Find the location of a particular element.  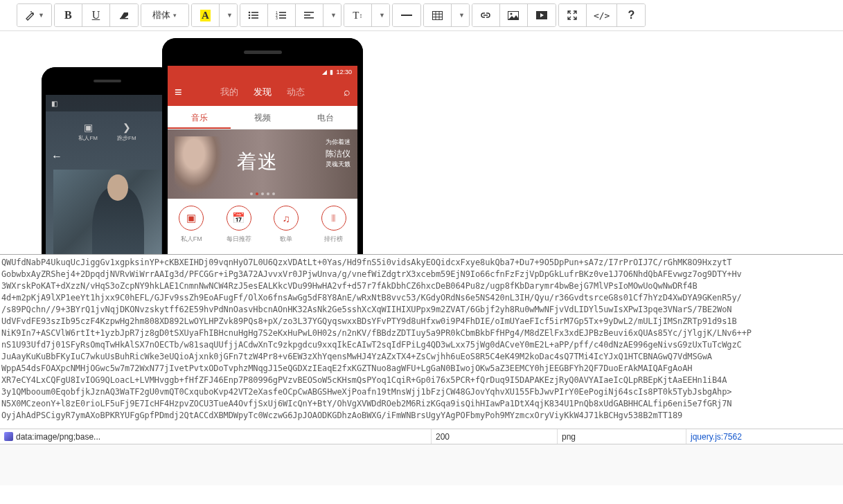

fm-icon: ▣ is located at coordinates (191, 218).